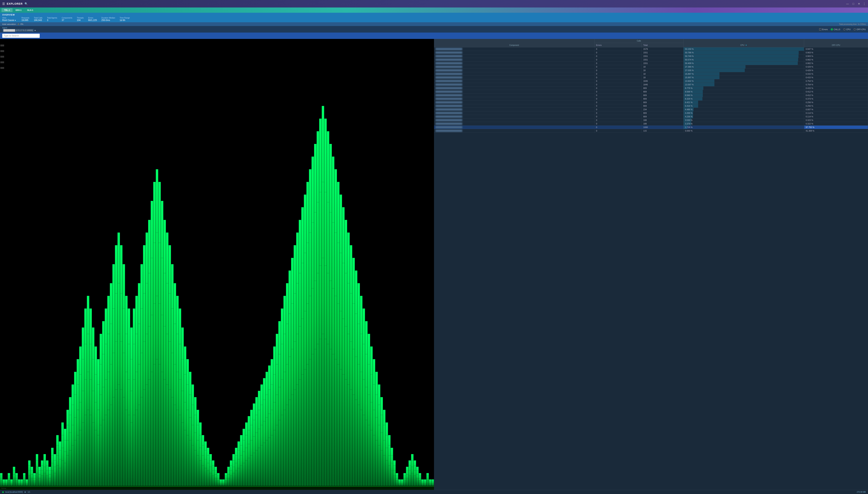  What do you see at coordinates (860, 29) in the screenshot?
I see `filter-offcpu: OFF-CPU` at bounding box center [860, 29].